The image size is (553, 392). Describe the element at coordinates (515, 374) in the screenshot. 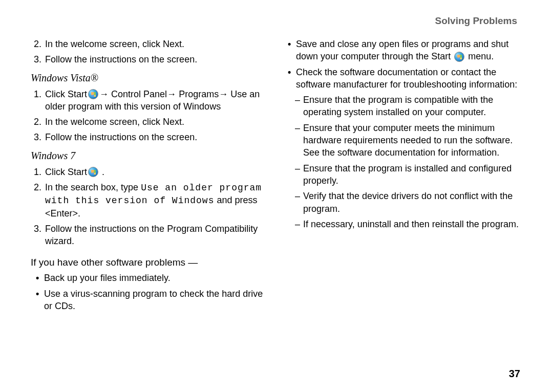

I see `page-number: 37` at that location.